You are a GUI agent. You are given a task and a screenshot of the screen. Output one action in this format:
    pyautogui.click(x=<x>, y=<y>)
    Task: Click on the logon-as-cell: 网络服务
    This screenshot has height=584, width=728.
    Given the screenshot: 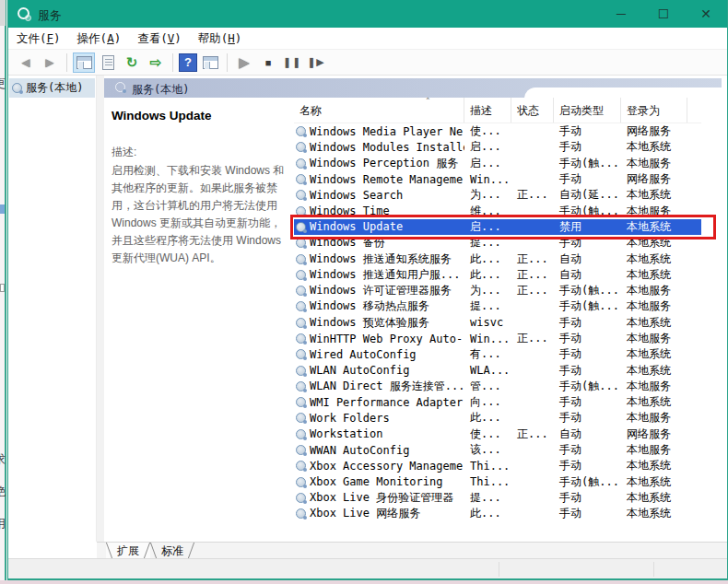 What is the action you would take?
    pyautogui.click(x=654, y=131)
    